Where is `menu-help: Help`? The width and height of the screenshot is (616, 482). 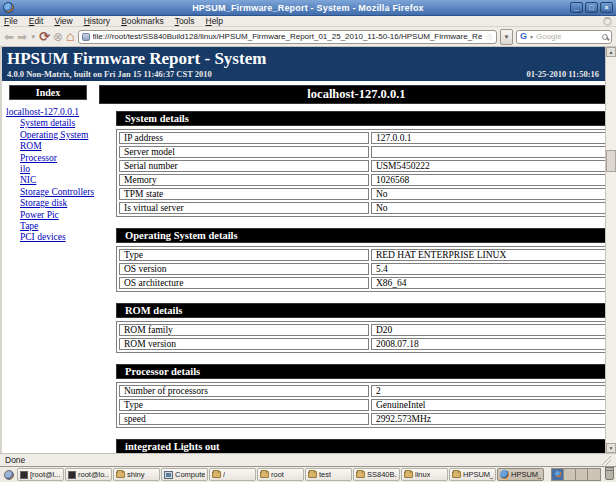
menu-help: Help is located at coordinates (214, 21).